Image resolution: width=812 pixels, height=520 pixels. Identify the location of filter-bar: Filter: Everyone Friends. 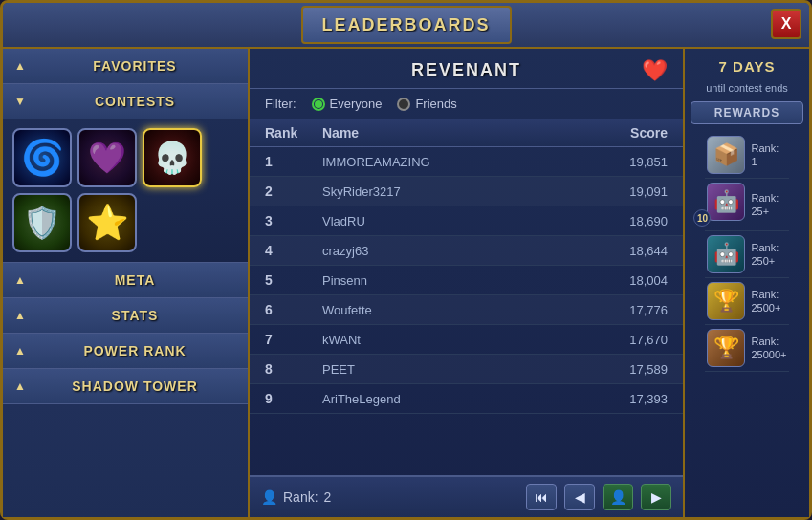
(467, 104).